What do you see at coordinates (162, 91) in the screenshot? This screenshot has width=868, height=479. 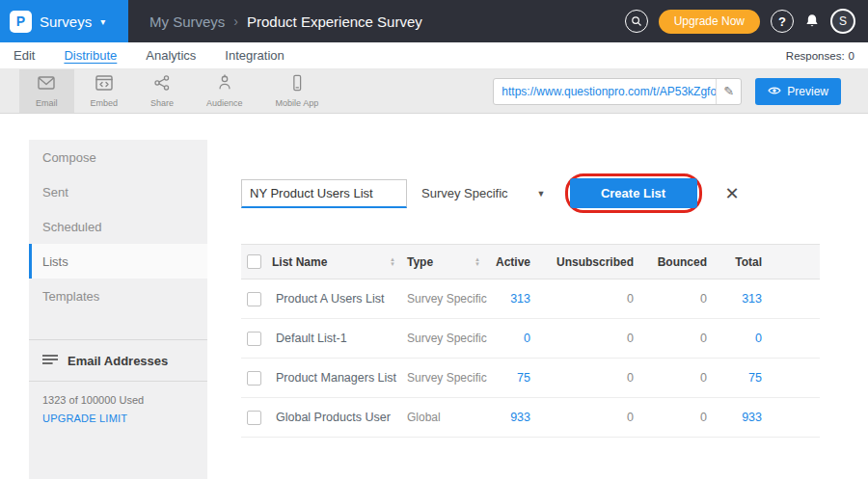 I see `tool-share: Share` at bounding box center [162, 91].